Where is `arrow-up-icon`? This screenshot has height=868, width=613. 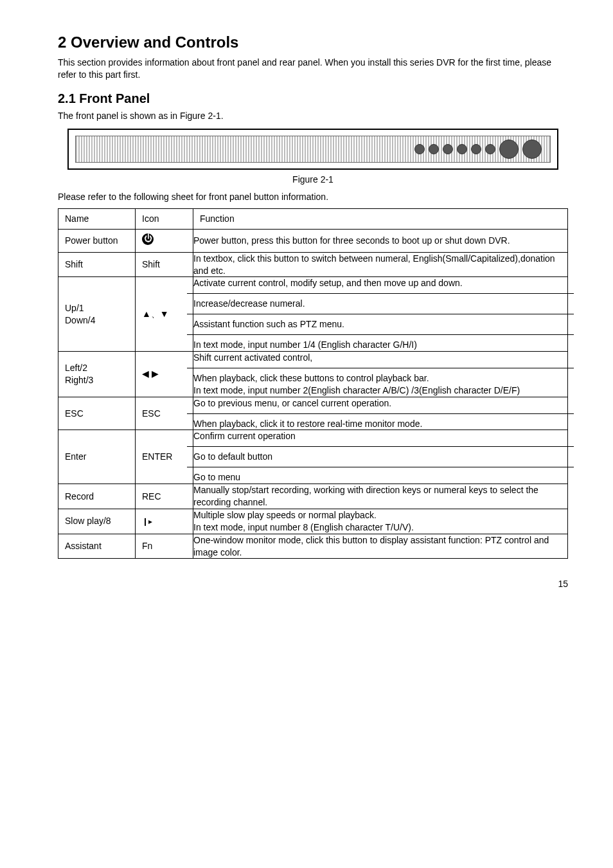 arrow-up-icon is located at coordinates (147, 314).